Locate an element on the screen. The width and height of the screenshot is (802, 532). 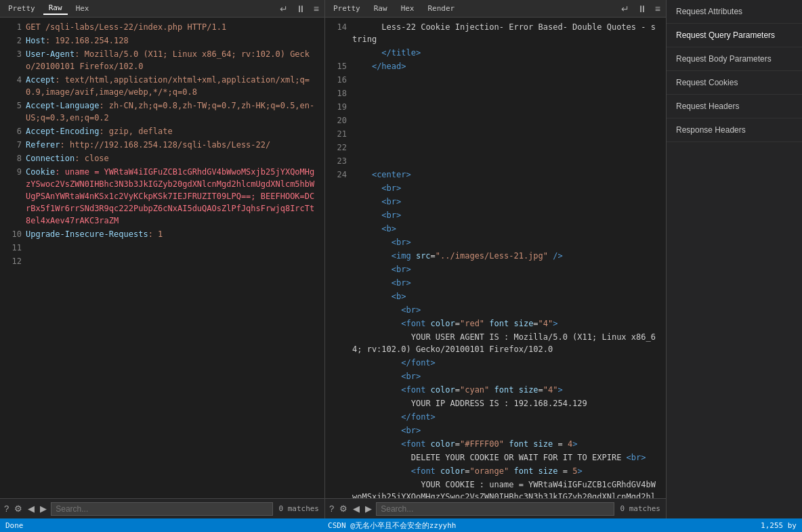
right-panel-item: Request Headers is located at coordinates (734, 107).